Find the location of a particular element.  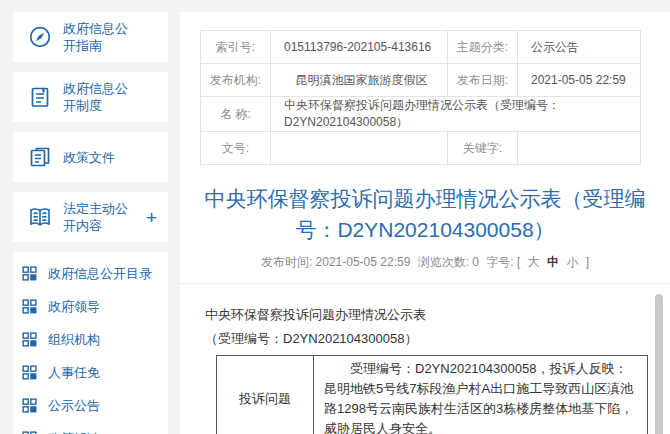

sidebar-links-panel: 政府信息公开目录 政府领导 is located at coordinates (90, 343).